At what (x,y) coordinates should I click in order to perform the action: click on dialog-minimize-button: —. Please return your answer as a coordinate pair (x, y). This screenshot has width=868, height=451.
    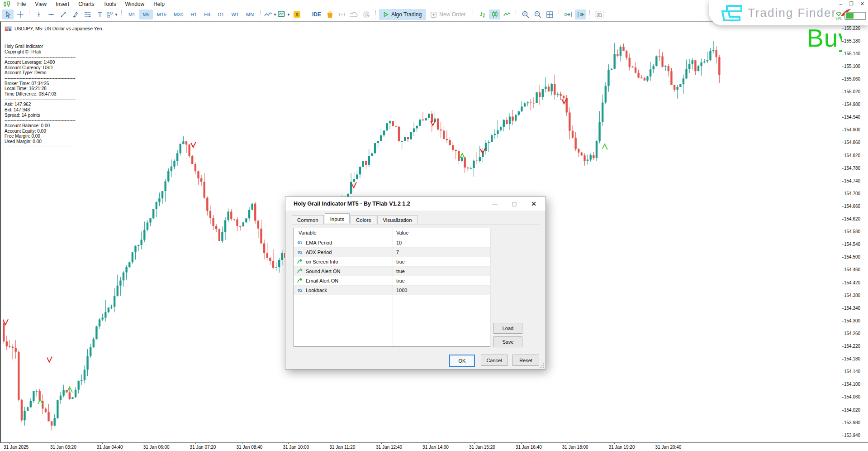
    Looking at the image, I should click on (495, 204).